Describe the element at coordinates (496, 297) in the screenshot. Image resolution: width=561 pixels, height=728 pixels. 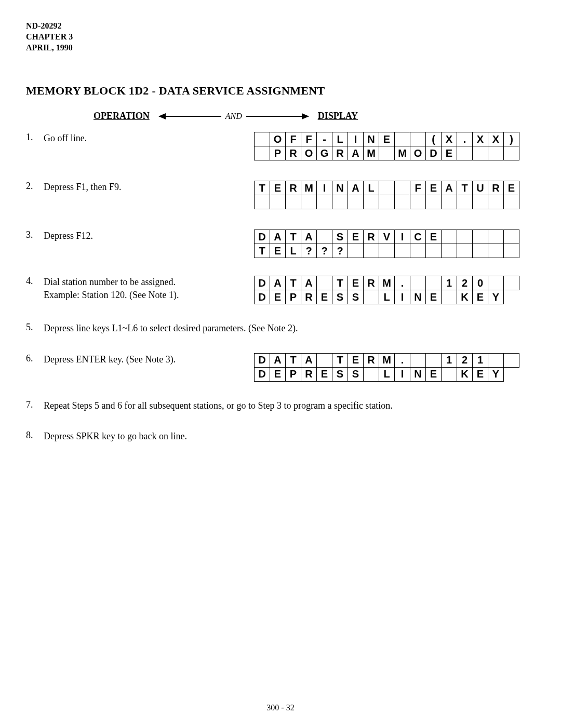
I see `grid-cell: Y` at that location.